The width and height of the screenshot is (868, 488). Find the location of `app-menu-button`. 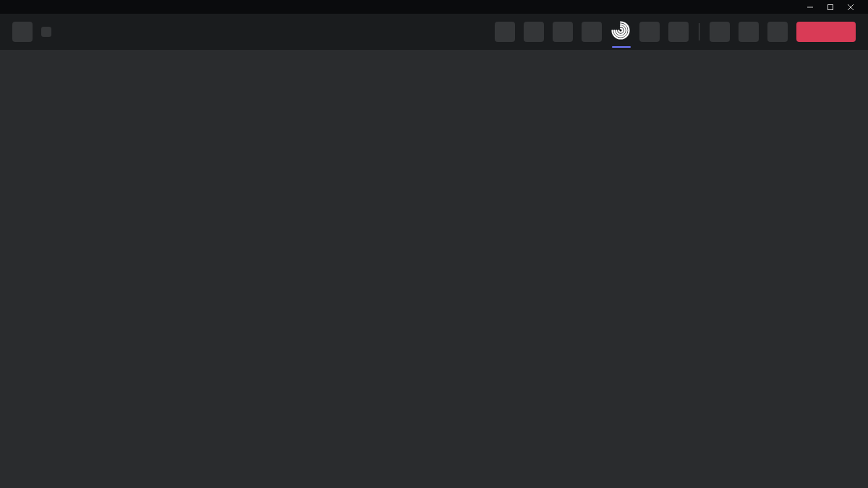

app-menu-button is located at coordinates (22, 32).